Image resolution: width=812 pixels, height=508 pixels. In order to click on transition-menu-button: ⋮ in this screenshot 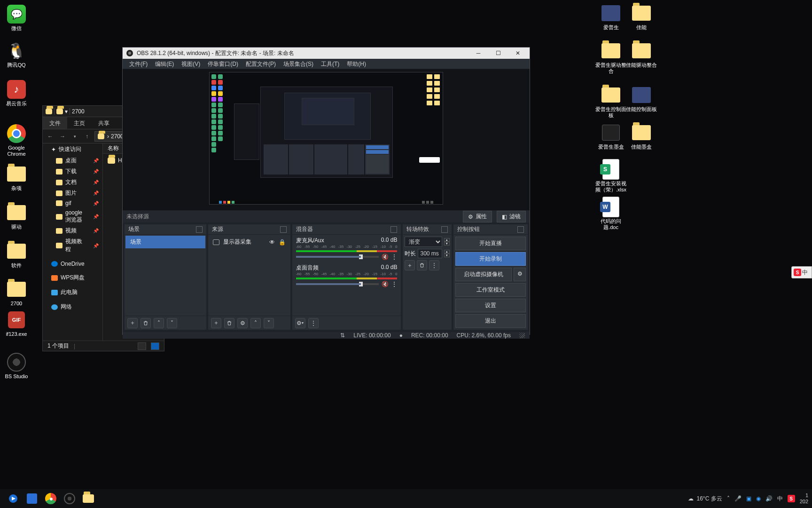, I will do `click(434, 265)`.